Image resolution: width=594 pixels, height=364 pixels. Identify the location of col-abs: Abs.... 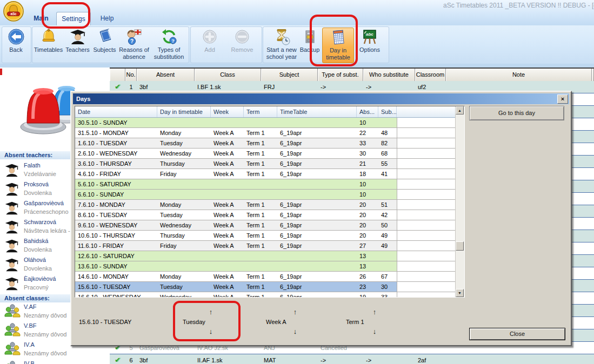
(368, 112).